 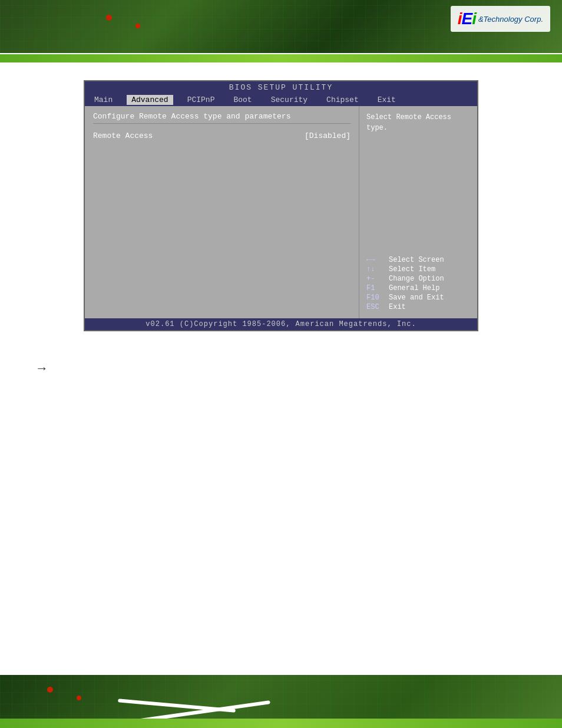 I want to click on menu-boot: Boot, so click(x=243, y=100).